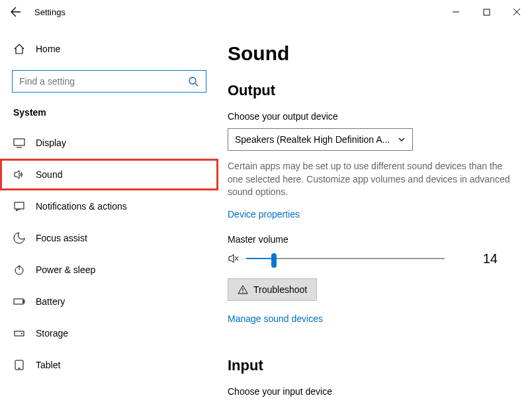 The image size is (532, 402). I want to click on manage-sound-devices-link: Manage sound devices, so click(275, 319).